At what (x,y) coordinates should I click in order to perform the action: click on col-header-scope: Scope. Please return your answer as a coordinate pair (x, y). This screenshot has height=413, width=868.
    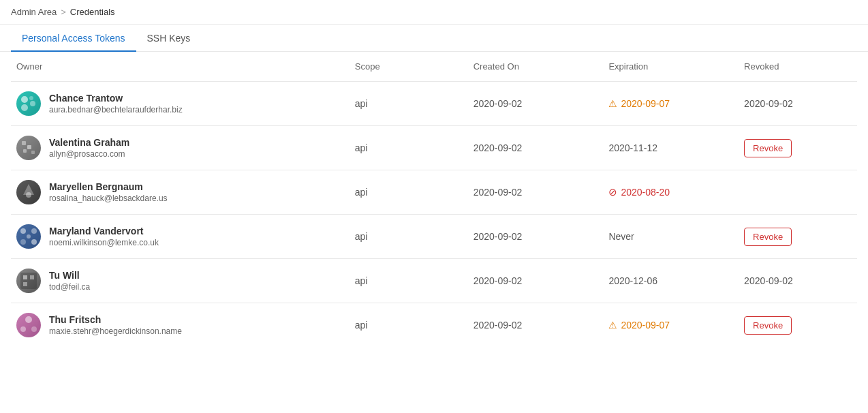
    Looking at the image, I should click on (409, 67).